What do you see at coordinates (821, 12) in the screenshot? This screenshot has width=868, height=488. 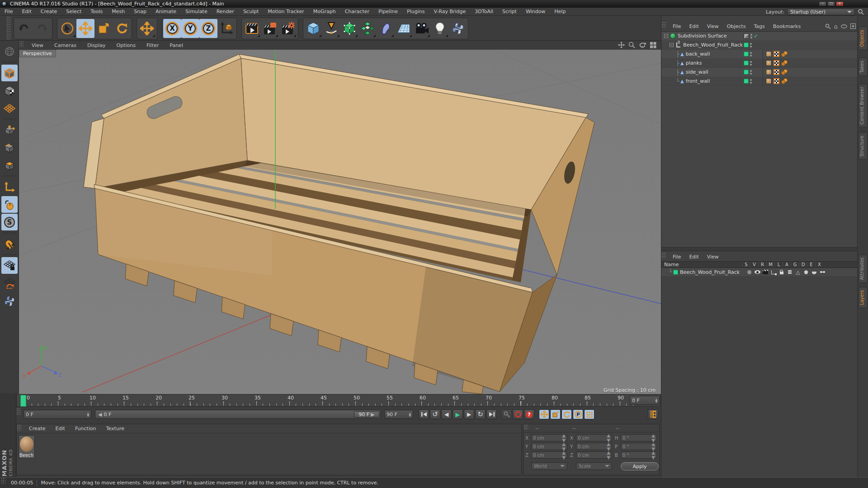 I see `layout-dropdown: Startup (User)` at bounding box center [821, 12].